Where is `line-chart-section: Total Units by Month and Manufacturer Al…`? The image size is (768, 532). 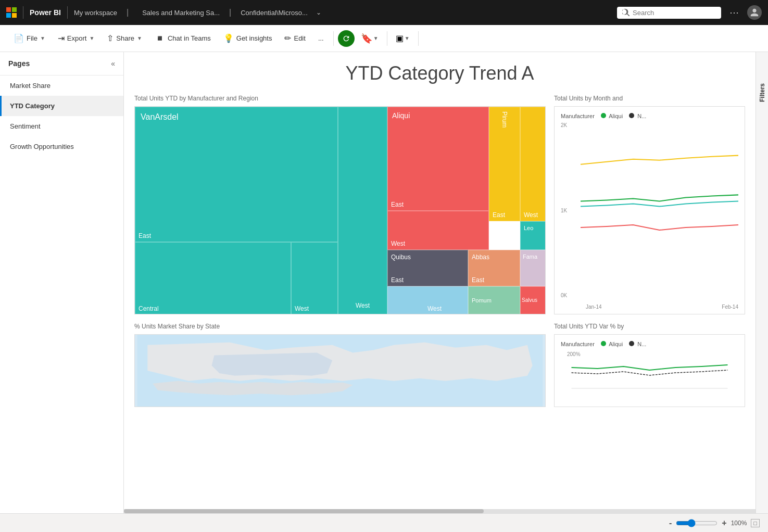
line-chart-section: Total Units by Month and Manufacturer Al… is located at coordinates (650, 205).